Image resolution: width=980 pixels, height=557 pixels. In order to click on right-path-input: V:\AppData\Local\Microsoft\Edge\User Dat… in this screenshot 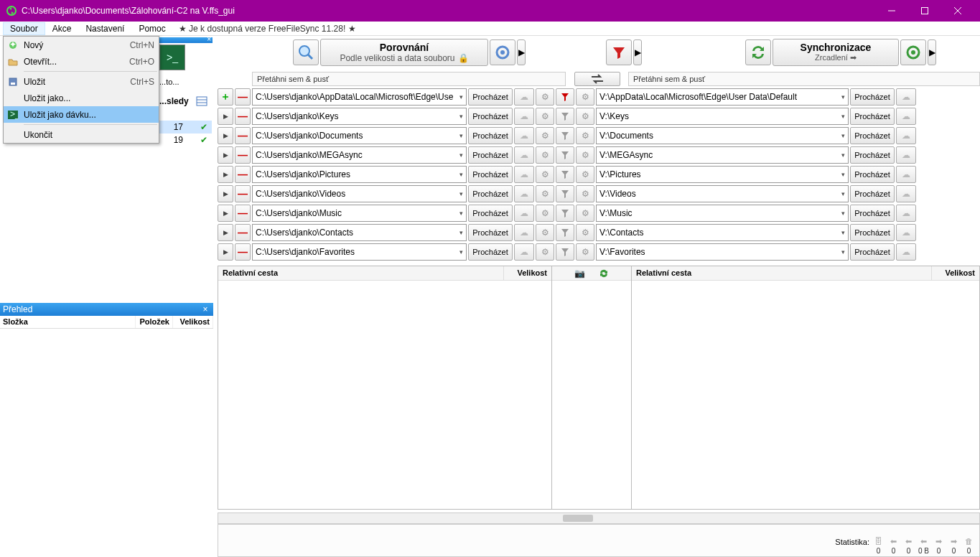, I will do `click(722, 97)`.